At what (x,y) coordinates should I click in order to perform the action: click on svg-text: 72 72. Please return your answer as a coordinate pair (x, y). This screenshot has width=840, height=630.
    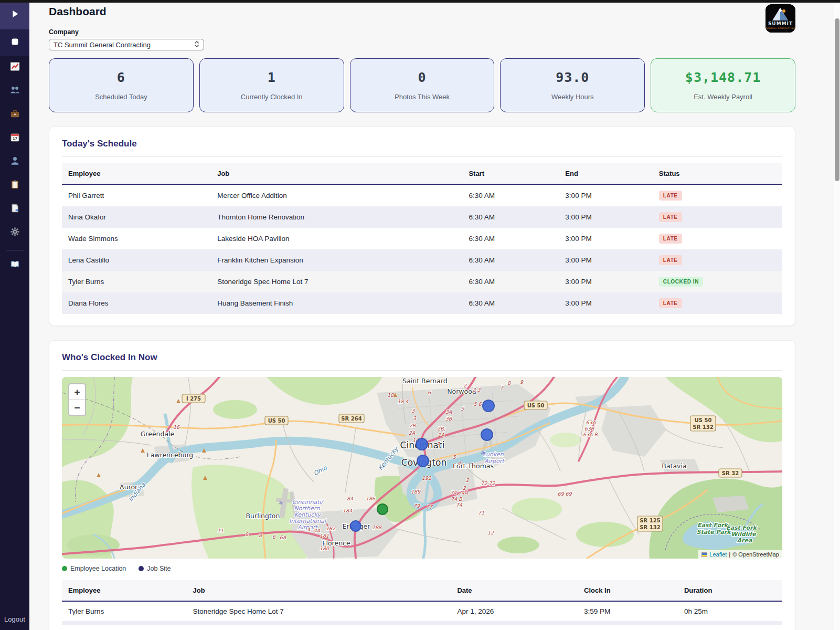
    Looking at the image, I should click on (488, 483).